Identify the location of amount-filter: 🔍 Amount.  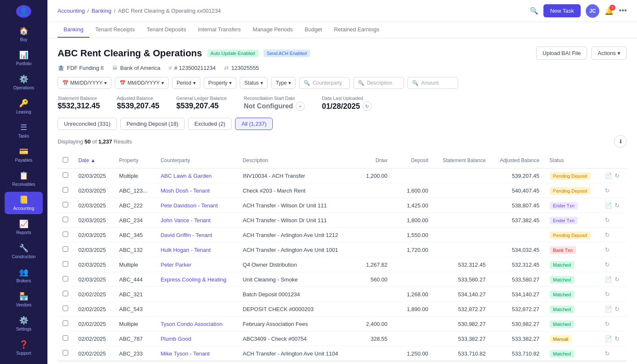
(433, 83).